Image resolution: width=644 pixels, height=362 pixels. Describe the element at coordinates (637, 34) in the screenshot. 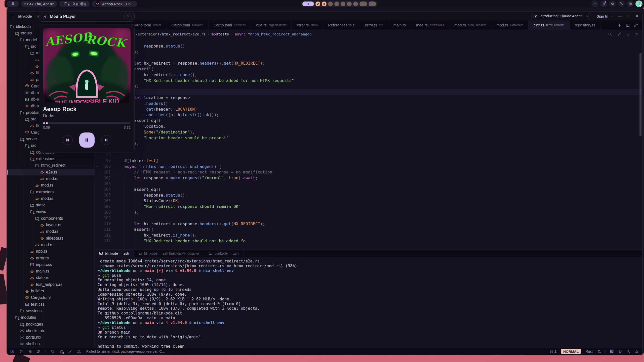

I see `fold-code-icon` at that location.